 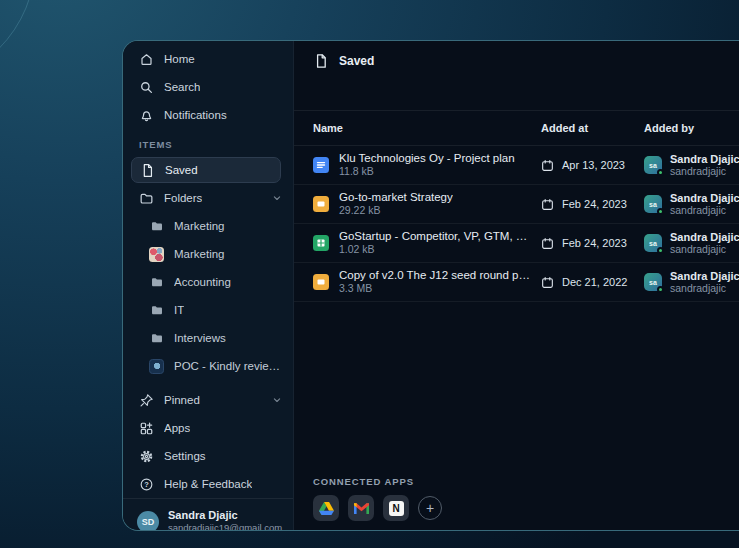 What do you see at coordinates (146, 484) in the screenshot?
I see `help-icon: ?` at bounding box center [146, 484].